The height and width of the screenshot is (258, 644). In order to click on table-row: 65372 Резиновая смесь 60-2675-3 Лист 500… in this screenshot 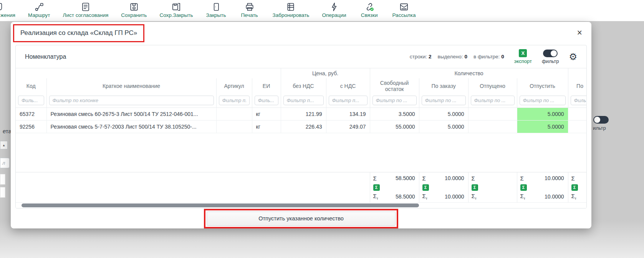, I will do `click(301, 114)`.